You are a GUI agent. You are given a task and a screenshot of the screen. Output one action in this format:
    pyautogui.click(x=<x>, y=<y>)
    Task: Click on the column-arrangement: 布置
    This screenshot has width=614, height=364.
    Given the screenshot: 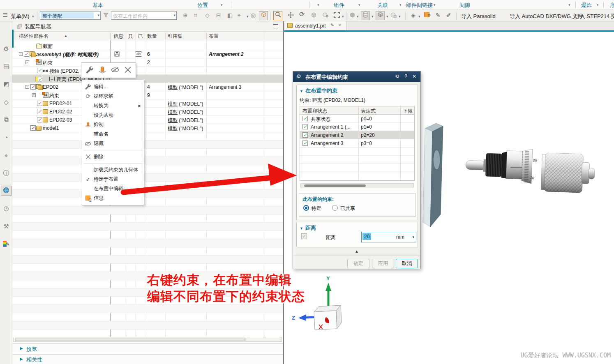 What is the action you would take?
    pyautogui.click(x=214, y=36)
    